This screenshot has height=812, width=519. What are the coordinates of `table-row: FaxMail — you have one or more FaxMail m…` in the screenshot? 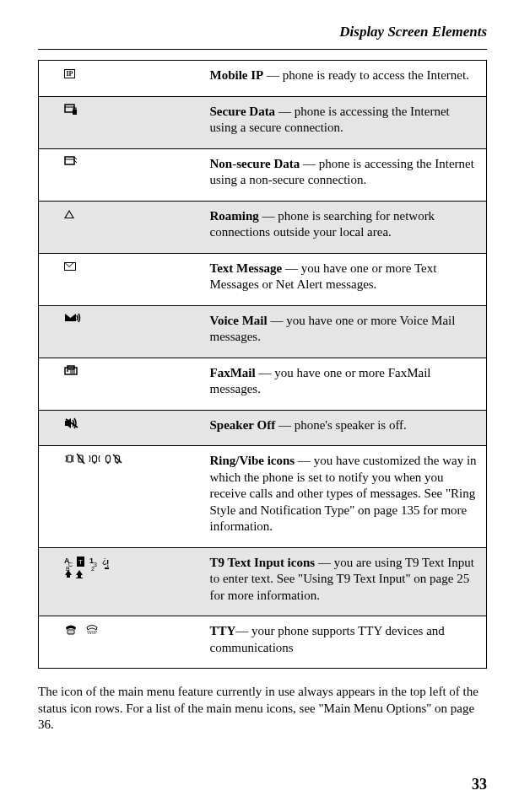 It's located at (263, 384).